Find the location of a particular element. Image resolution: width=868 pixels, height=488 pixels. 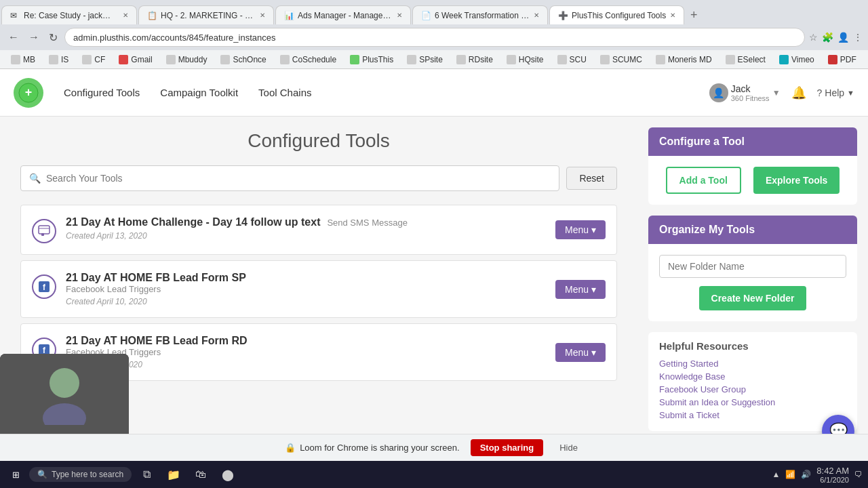

user-area: 👤 Jack 360 Fitness ▼ is located at coordinates (745, 93).